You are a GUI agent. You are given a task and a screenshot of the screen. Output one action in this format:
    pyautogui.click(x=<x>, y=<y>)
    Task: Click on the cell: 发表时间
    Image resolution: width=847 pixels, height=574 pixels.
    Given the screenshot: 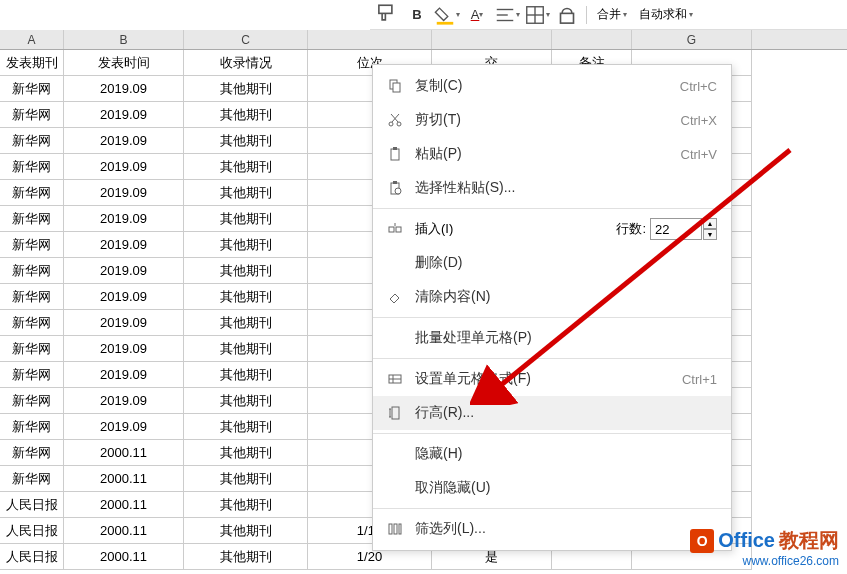 What is the action you would take?
    pyautogui.click(x=124, y=63)
    